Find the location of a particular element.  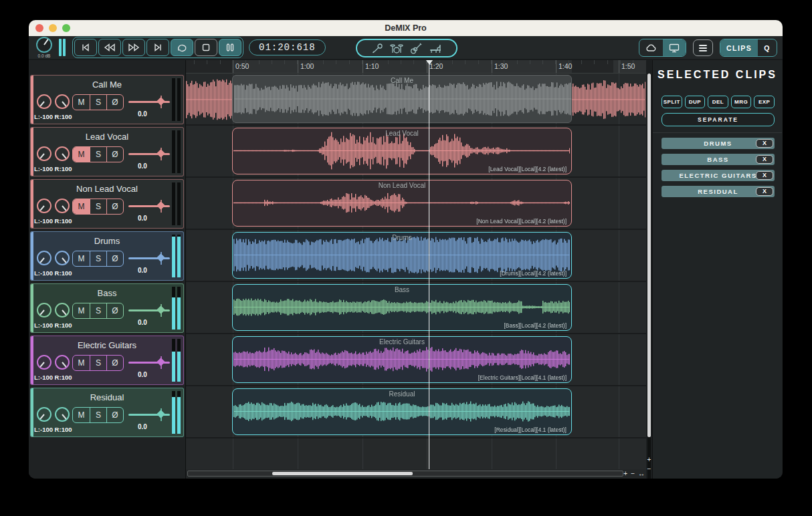

loop-button is located at coordinates (182, 47).